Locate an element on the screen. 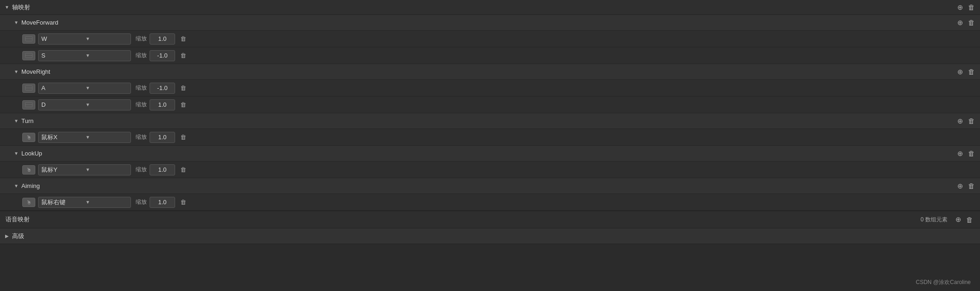 The width and height of the screenshot is (980, 291). group-MoveRight-arrow: ▼ is located at coordinates (16, 72).